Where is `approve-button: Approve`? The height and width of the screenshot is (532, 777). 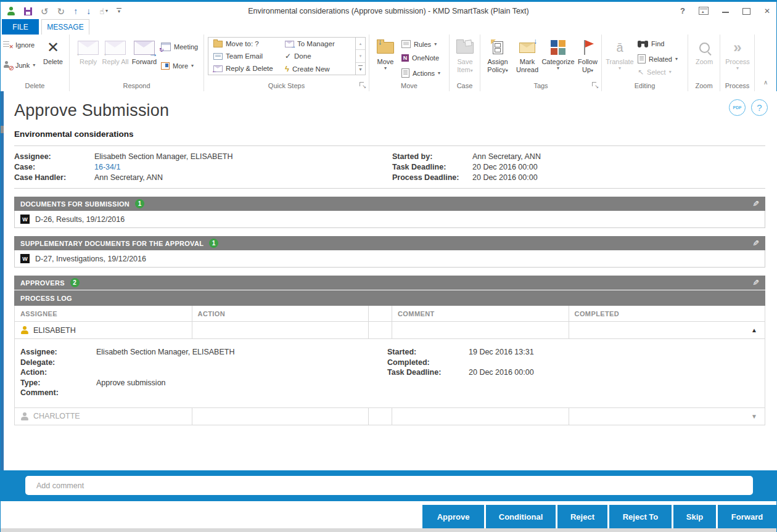
approve-button: Approve is located at coordinates (453, 517).